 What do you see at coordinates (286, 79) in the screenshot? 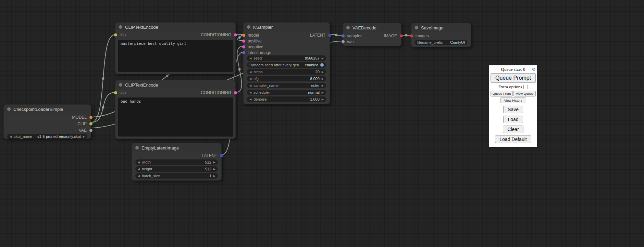
I see `cfg-widget: ◀ cfg 8.000 ▶` at bounding box center [286, 79].